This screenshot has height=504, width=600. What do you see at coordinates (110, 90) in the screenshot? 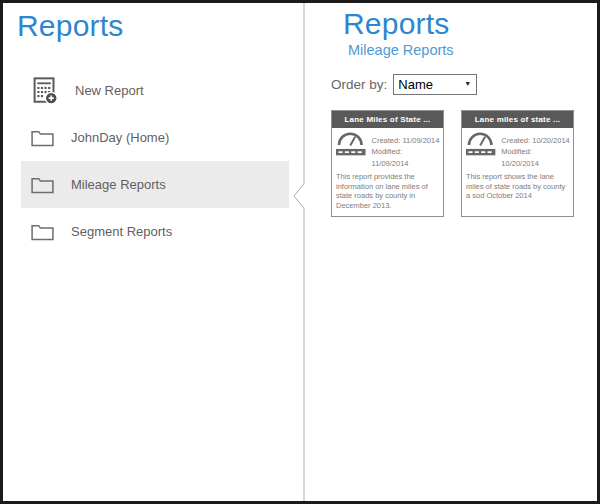
I see `sidebar-item-label: New Report` at bounding box center [110, 90].